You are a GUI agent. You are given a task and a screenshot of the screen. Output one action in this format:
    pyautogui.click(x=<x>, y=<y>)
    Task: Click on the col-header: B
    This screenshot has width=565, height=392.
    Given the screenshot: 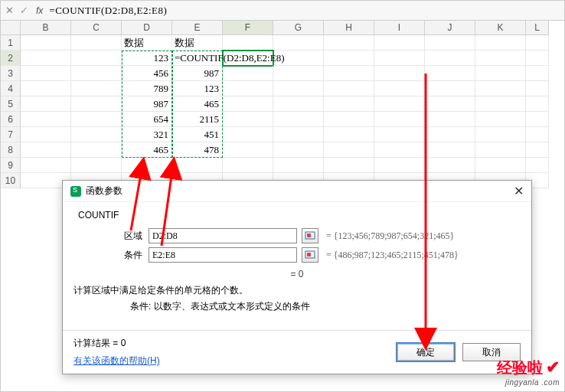 What is the action you would take?
    pyautogui.click(x=46, y=28)
    